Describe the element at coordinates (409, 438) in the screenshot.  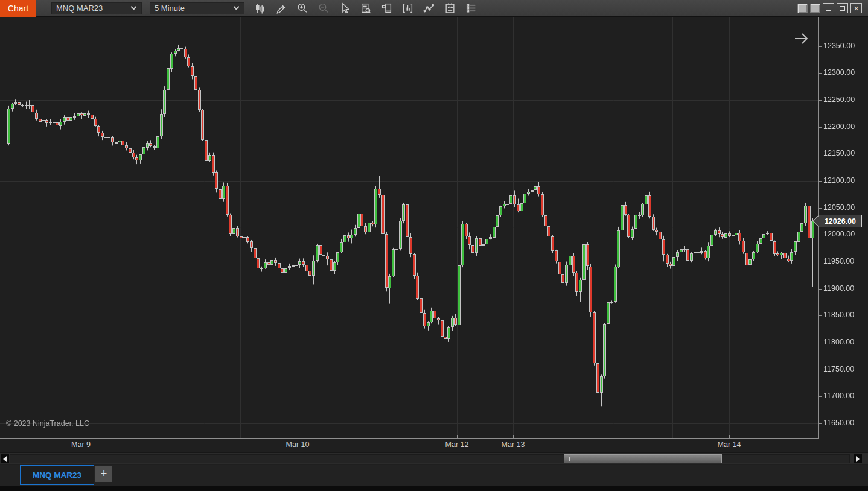
I see `time-axis-line` at that location.